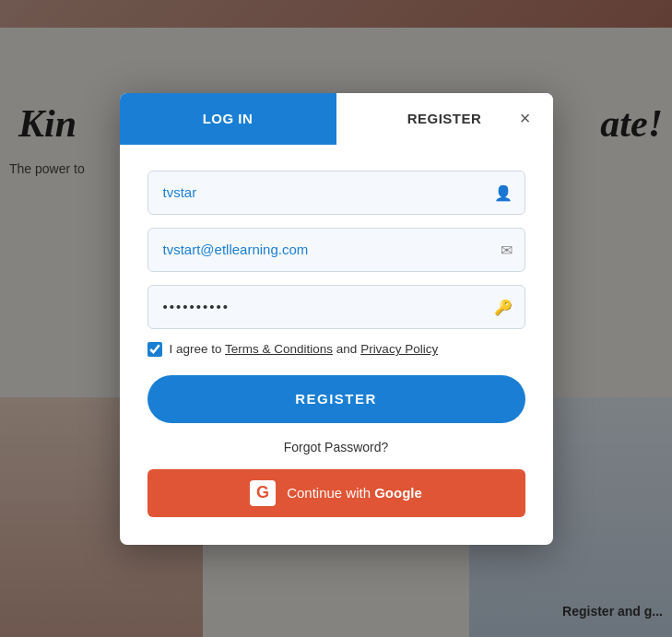 The height and width of the screenshot is (637, 672). I want to click on google-button-label: Continue with Google, so click(354, 492).